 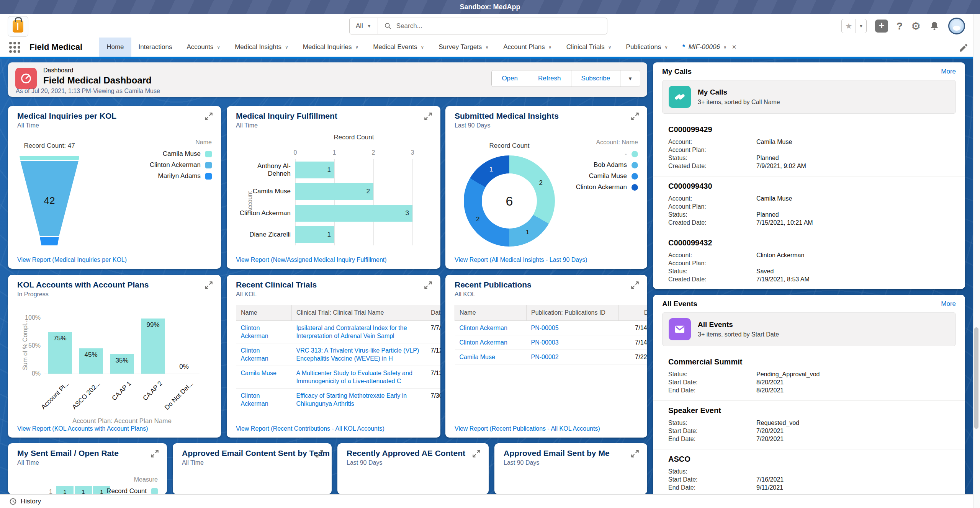 I want to click on event-name: Speaker Event, so click(x=812, y=410).